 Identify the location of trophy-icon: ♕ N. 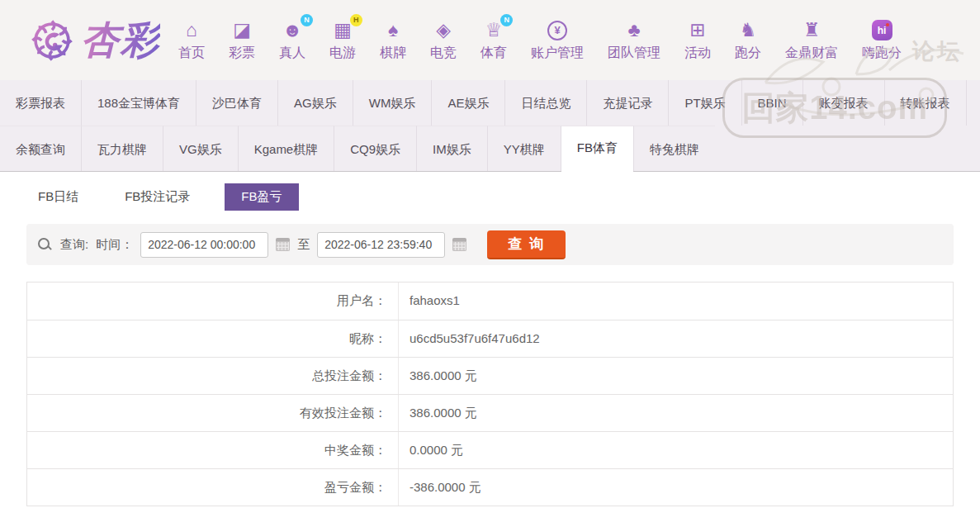
(494, 31).